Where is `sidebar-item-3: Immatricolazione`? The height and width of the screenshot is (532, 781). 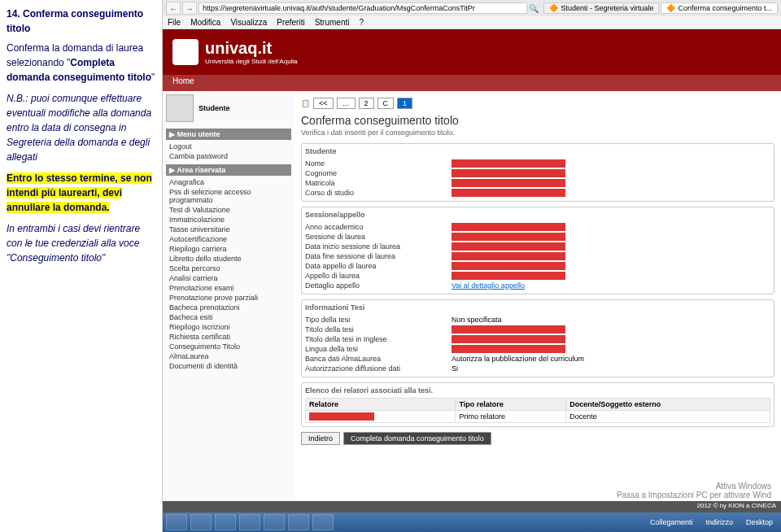 sidebar-item-3: Immatricolazione is located at coordinates (229, 220).